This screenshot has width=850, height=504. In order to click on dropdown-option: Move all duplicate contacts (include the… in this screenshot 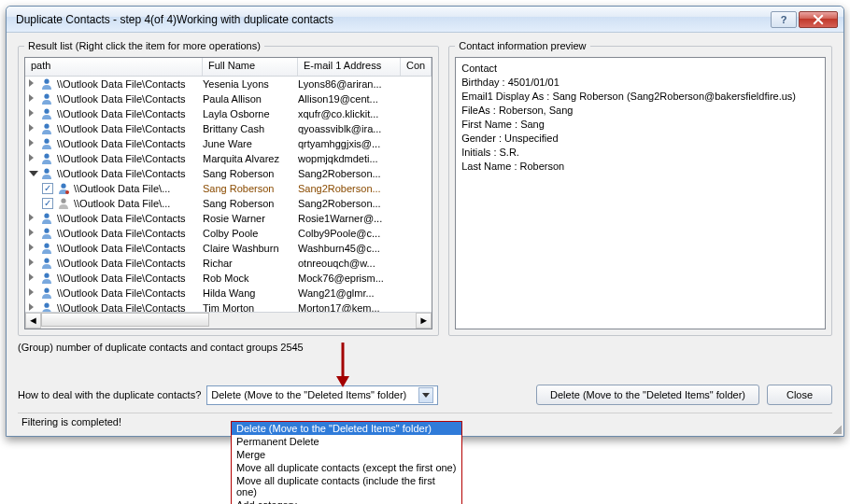, I will do `click(347, 486)`.